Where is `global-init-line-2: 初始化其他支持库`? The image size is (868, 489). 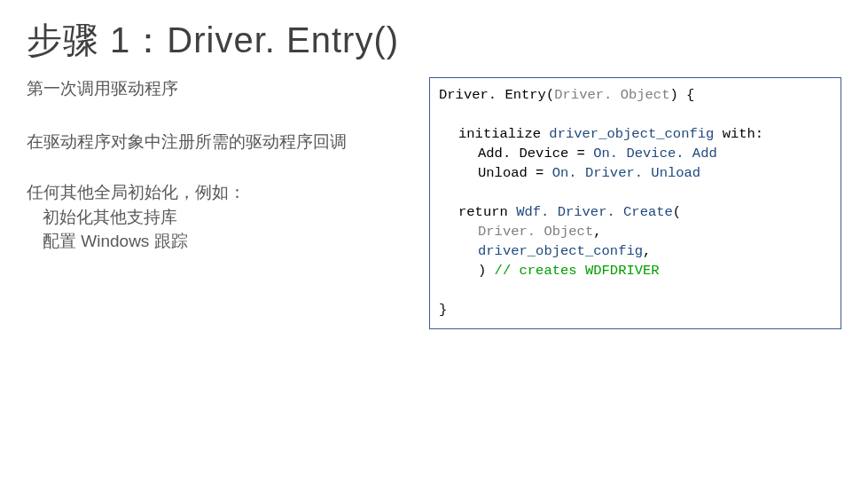 global-init-line-2: 初始化其他支持库 is located at coordinates (217, 217).